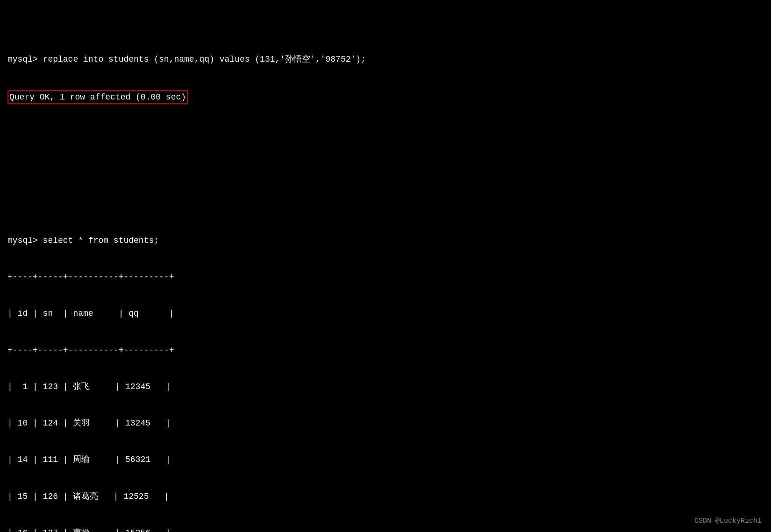 The height and width of the screenshot is (532, 771). I want to click on table-row: | 16 | 127 | 曹操 | 15256 |, so click(386, 530).